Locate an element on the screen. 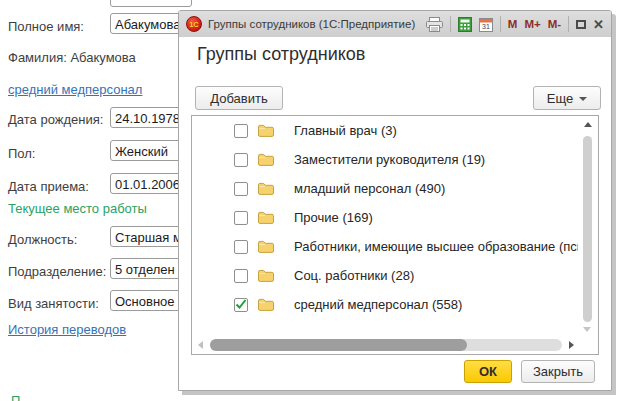  group-label: Заместители руководителя (19) is located at coordinates (390, 160).